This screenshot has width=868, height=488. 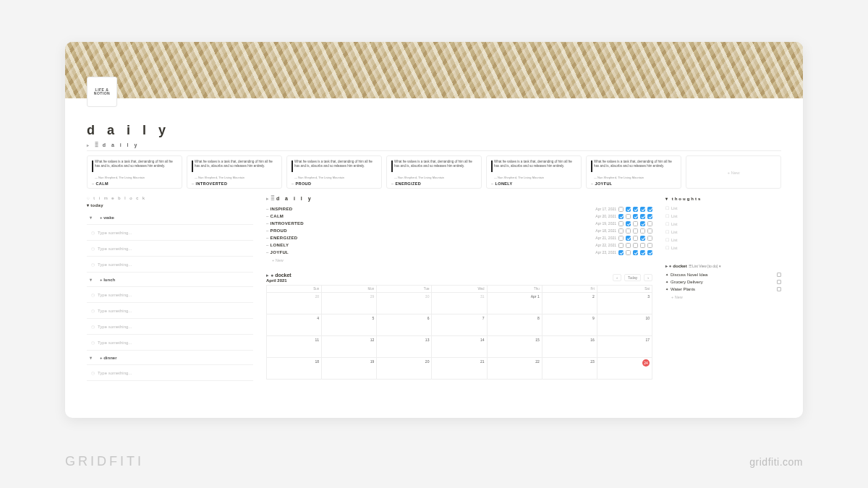 What do you see at coordinates (459, 223) in the screenshot?
I see `daily-list-row: INTROVERTEDApr 19, 2021` at bounding box center [459, 223].